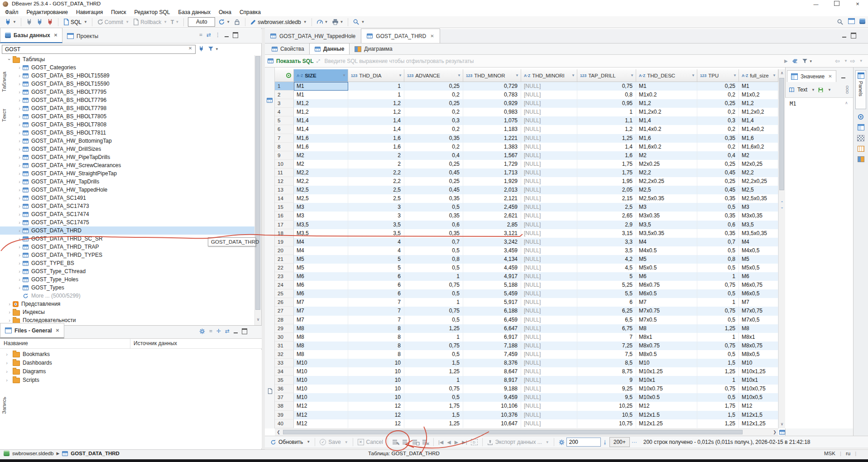 This screenshot has height=462, width=868. Describe the element at coordinates (218, 35) in the screenshot. I see `view-menu-icon: ⋮` at that location.